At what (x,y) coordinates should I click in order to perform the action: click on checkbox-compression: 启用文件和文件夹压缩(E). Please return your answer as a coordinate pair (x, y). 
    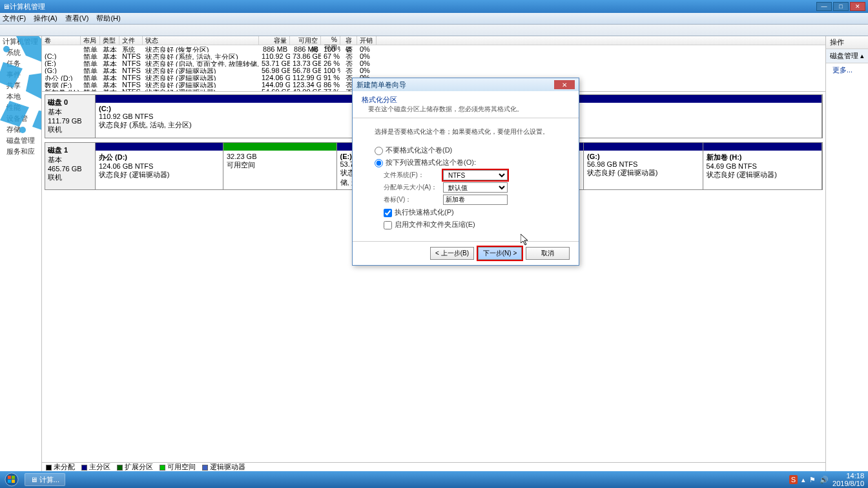
    Looking at the image, I should click on (470, 225).